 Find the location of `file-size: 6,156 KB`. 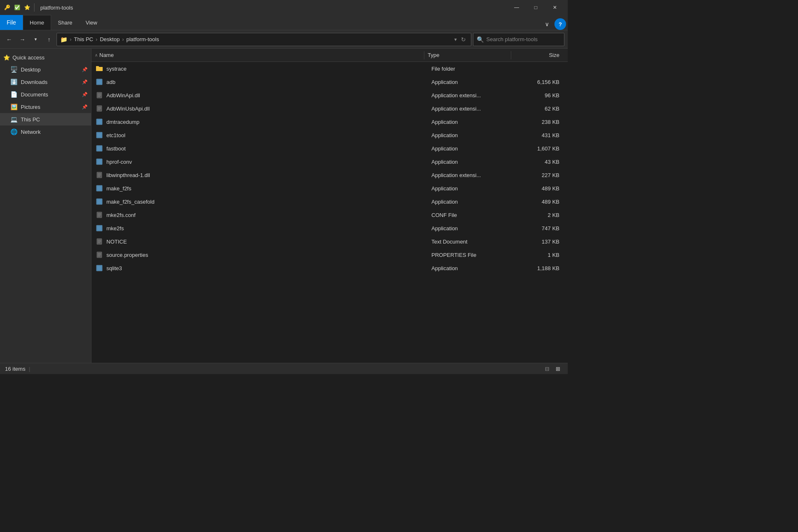

file-size: 6,156 KB is located at coordinates (539, 82).